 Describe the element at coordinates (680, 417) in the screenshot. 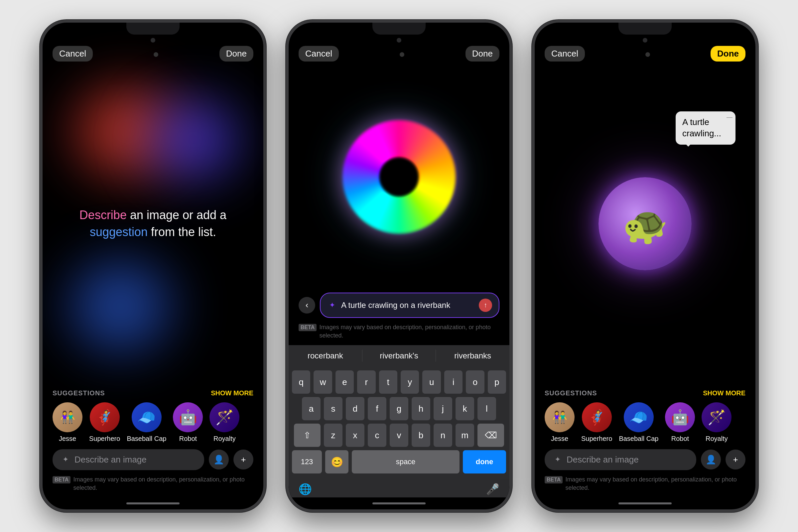

I see `avatar-robot-3: 🤖` at that location.